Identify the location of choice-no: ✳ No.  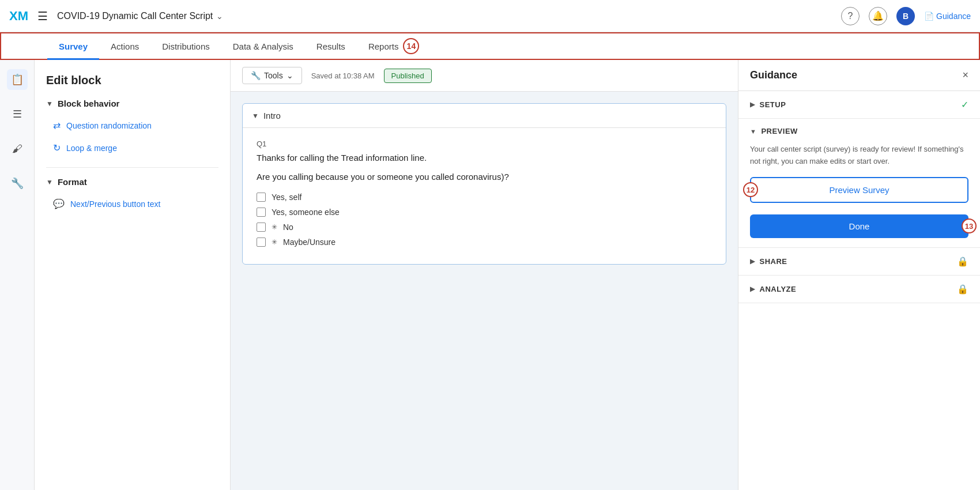
(484, 227).